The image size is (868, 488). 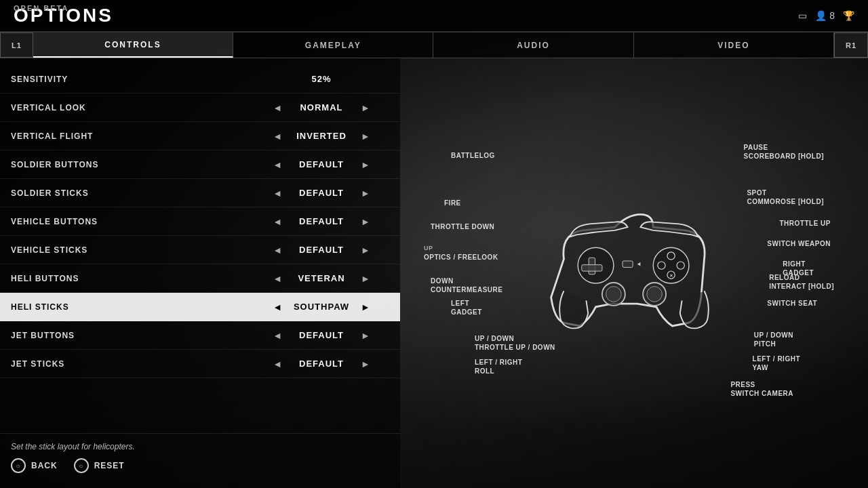 I want to click on setting-control-sensitivity: 52%, so click(x=321, y=79).